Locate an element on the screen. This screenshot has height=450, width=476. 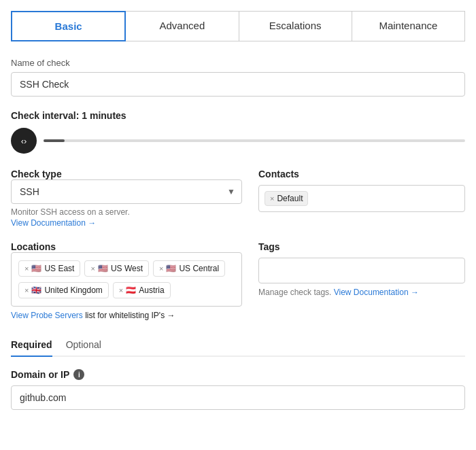
name-of-check-label: Name of check is located at coordinates (238, 63).